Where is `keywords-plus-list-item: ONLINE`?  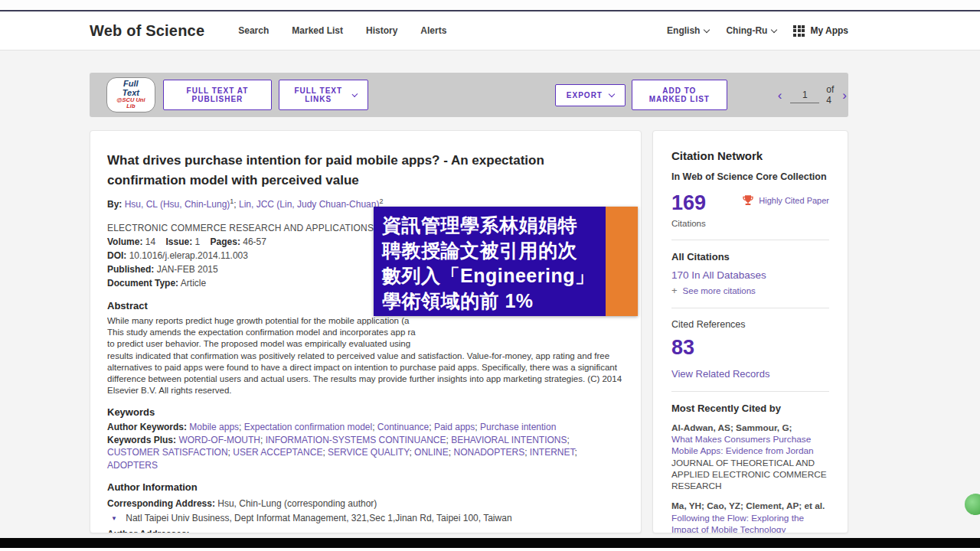
keywords-plus-list-item: ONLINE is located at coordinates (432, 452).